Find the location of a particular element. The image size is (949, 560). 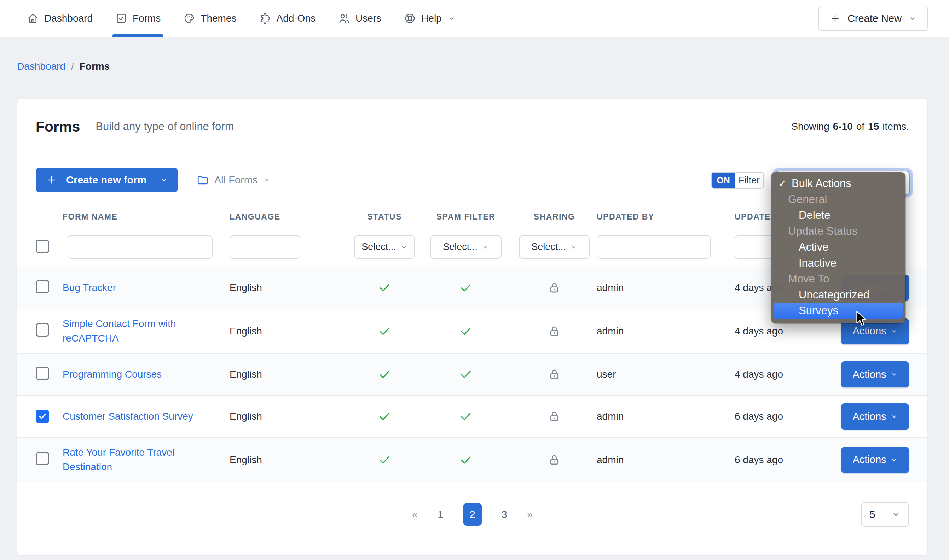

table-footer: « 1 2 3 » 5 is located at coordinates (473, 514).